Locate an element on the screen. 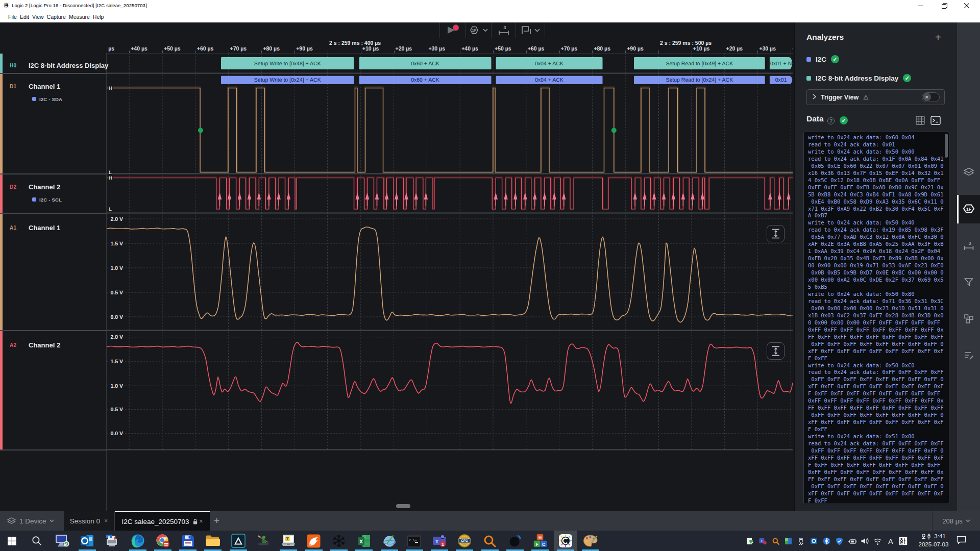 This screenshot has width=980, height=551. channel-sub-d2: I2C - SCL is located at coordinates (51, 200).